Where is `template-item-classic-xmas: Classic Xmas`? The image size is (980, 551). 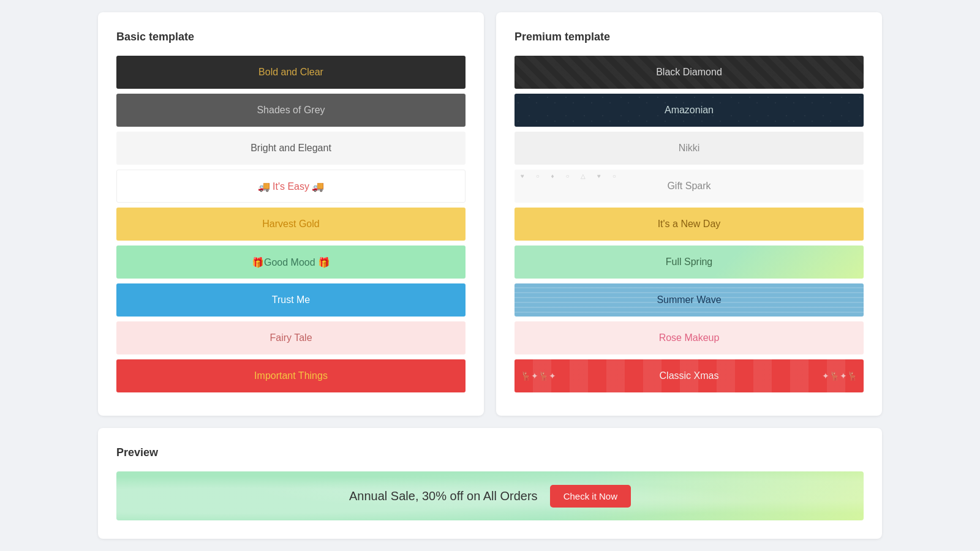
template-item-classic-xmas: Classic Xmas is located at coordinates (689, 376).